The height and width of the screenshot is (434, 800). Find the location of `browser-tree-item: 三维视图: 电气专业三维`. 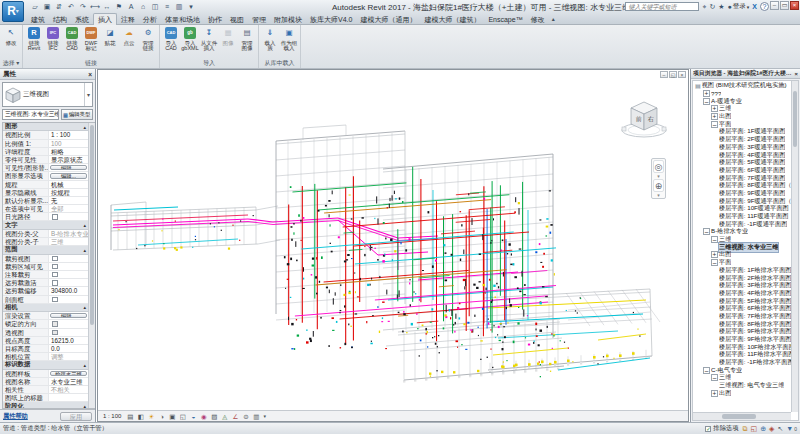

browser-tree-item: 三维视图: 电气专业三维 is located at coordinates (742, 386).